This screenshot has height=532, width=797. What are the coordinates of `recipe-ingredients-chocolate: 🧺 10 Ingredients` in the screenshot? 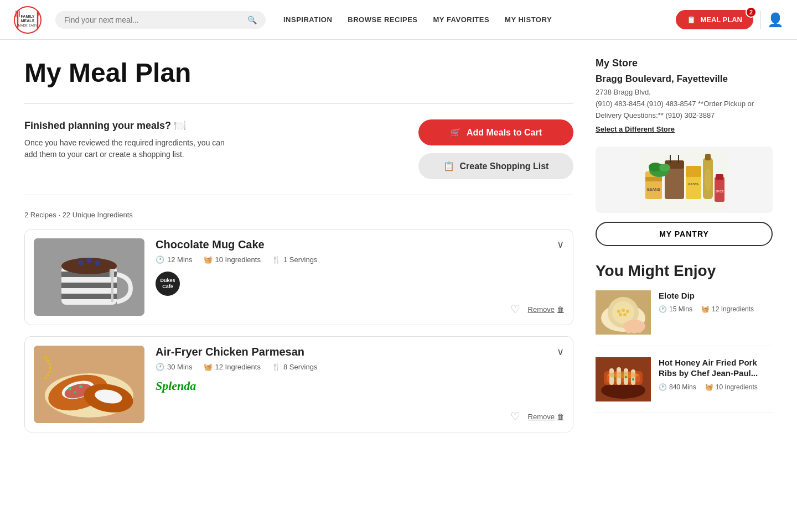 It's located at (232, 260).